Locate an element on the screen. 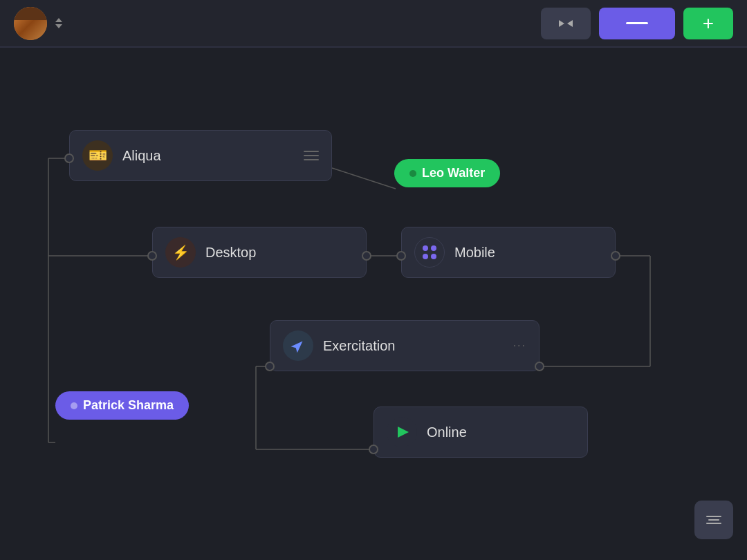 The height and width of the screenshot is (560, 747). arrow-up-icon is located at coordinates (59, 20).